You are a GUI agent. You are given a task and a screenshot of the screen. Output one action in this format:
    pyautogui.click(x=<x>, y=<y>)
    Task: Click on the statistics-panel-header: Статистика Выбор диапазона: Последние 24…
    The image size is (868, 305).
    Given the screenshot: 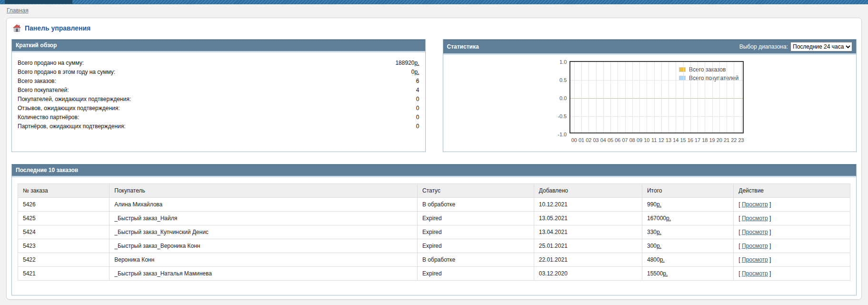 What is the action you would take?
    pyautogui.click(x=650, y=47)
    